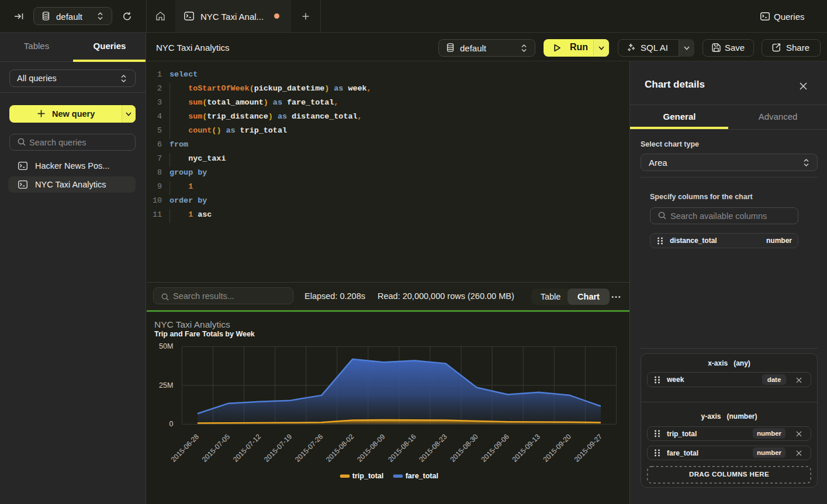 The height and width of the screenshot is (504, 827). I want to click on svg-text: 0, so click(171, 424).